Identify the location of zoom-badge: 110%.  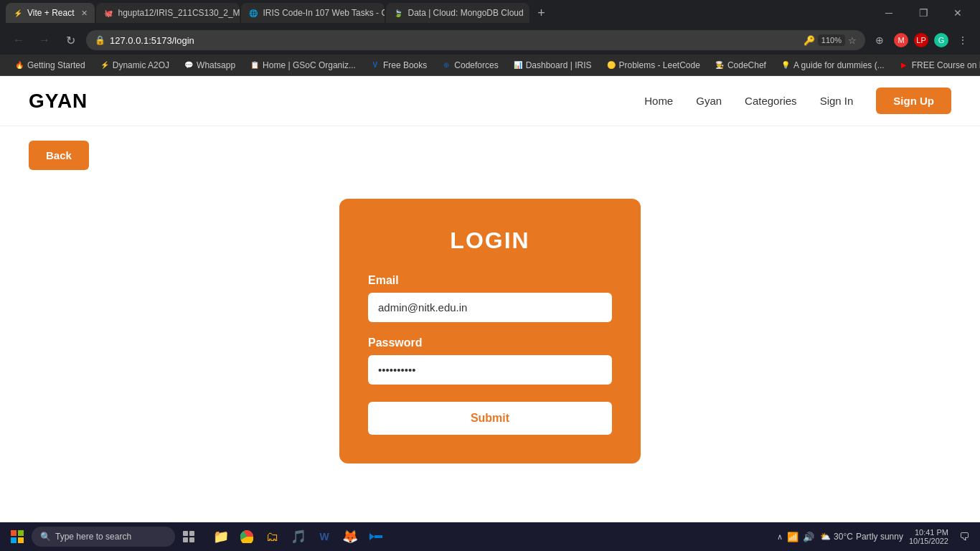
(831, 40).